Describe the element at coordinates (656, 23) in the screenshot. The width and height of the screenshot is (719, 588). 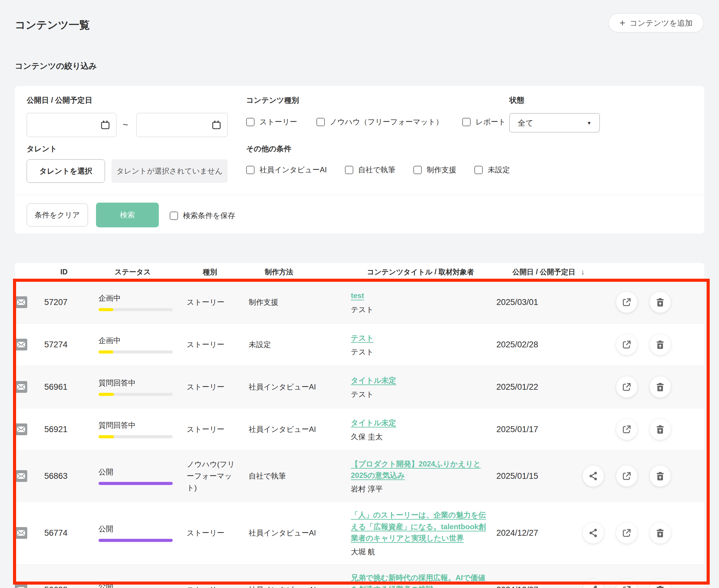
I see `add-content-button: + コンテンツを追加` at that location.